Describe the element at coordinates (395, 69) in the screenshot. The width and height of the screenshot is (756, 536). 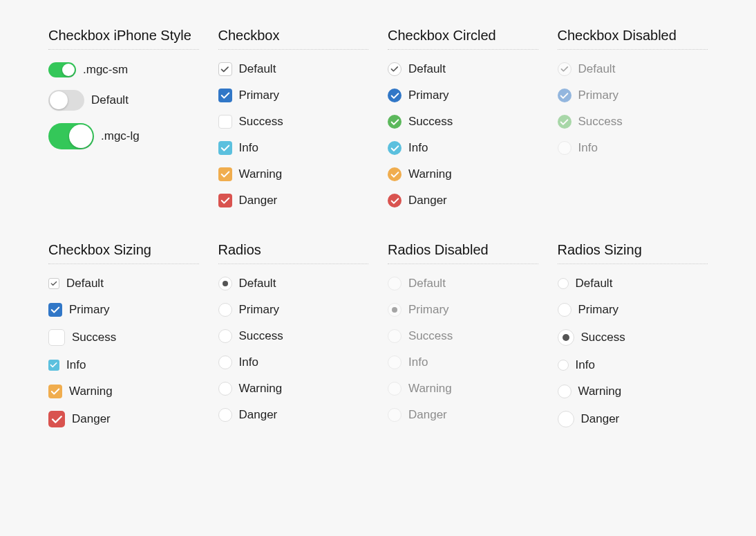
I see `checkbox-circled-default` at that location.